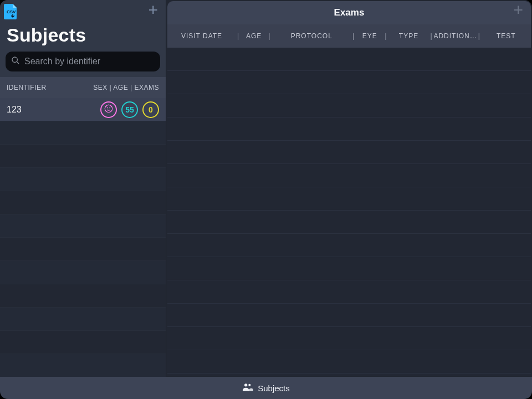 The width and height of the screenshot is (532, 399). What do you see at coordinates (130, 110) in the screenshot?
I see `age-badge: 55` at bounding box center [130, 110].